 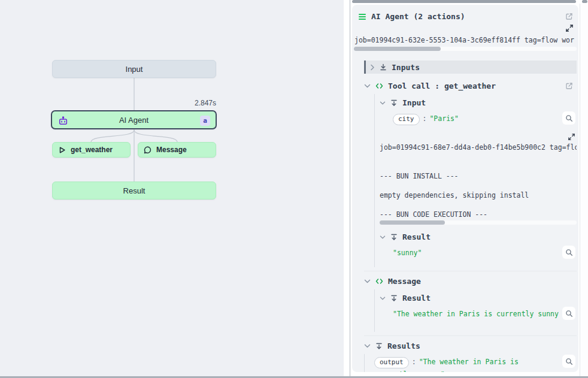 I want to click on tool-log-scrollbar-thumb, so click(x=412, y=223).